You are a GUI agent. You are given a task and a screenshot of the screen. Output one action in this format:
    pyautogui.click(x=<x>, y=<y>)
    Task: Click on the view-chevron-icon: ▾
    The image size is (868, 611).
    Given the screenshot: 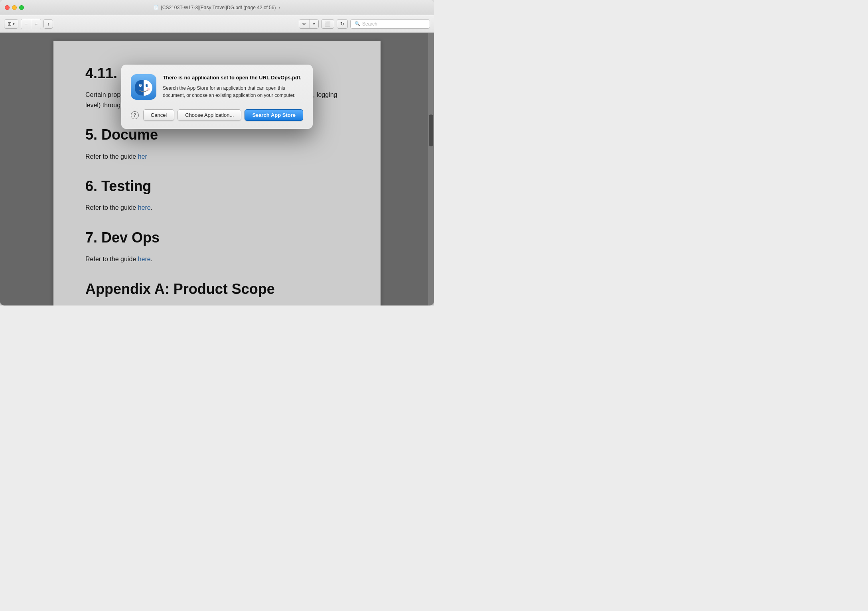 What is the action you would take?
    pyautogui.click(x=14, y=24)
    